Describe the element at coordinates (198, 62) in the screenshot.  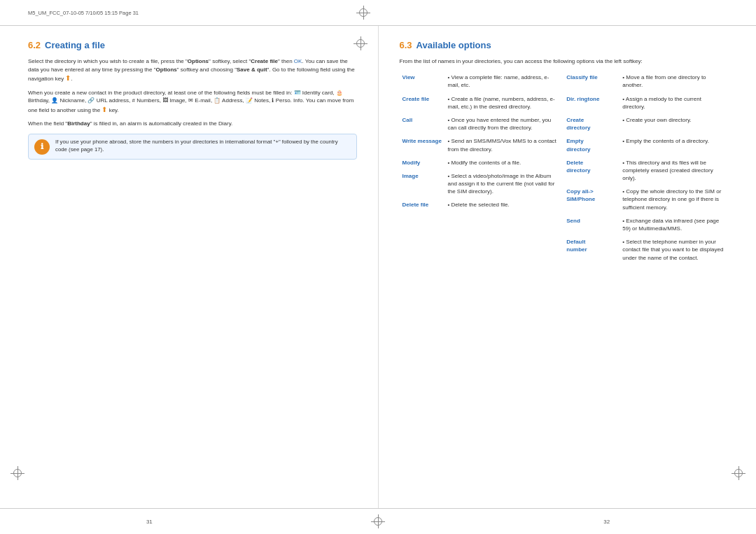
I see `options-bold-1: Options` at that location.